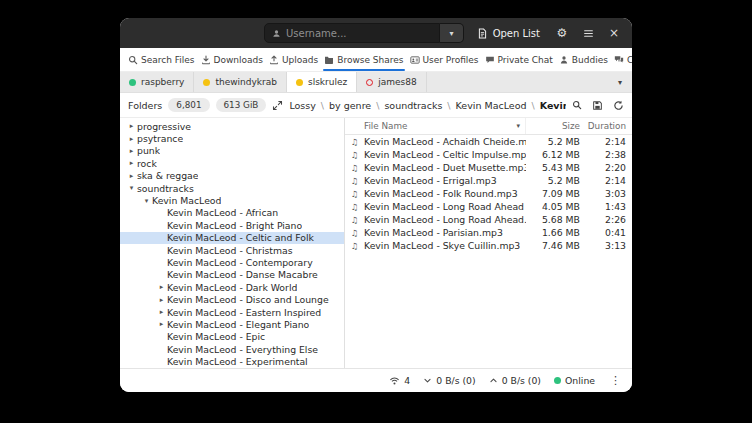  What do you see at coordinates (238, 60) in the screenshot?
I see `tab-label: Downloads` at bounding box center [238, 60].